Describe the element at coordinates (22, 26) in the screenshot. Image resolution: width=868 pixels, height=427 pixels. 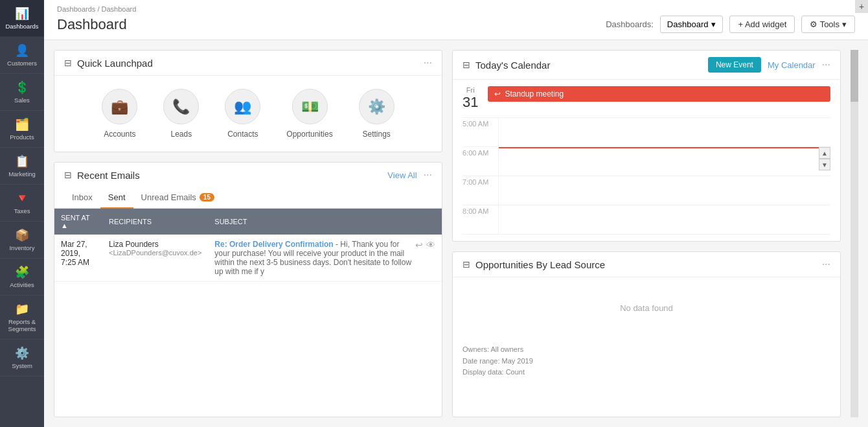
I see `sidebar-item-label: Dashboards` at that location.